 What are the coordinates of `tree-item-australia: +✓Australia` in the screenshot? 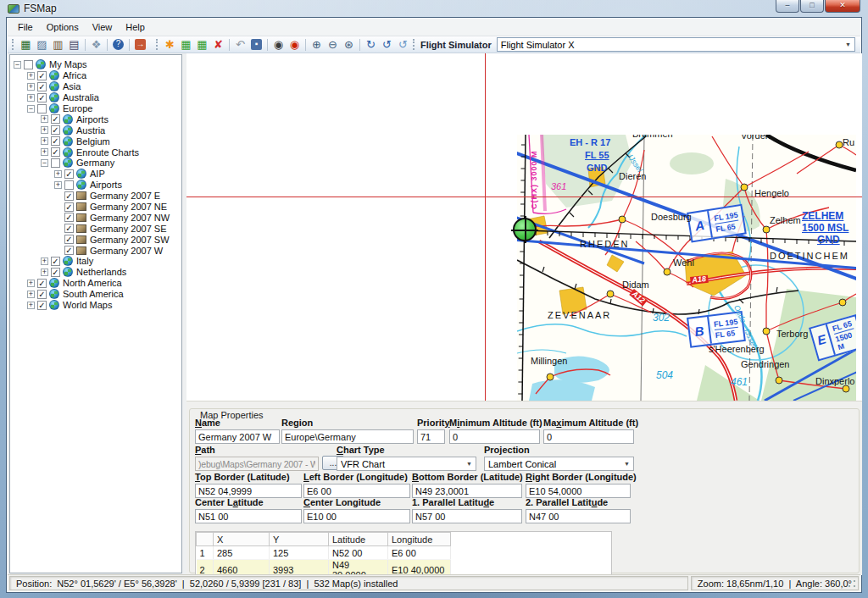 It's located at (96, 98).